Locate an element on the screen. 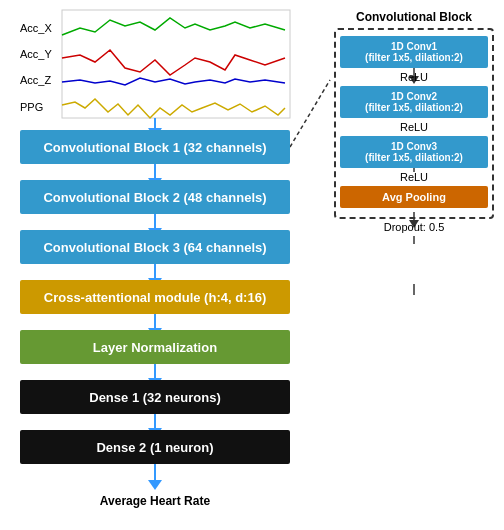 The height and width of the screenshot is (530, 504). detail-conv3: 1D Conv3 (filter 1x5, dilation:2) is located at coordinates (414, 152).